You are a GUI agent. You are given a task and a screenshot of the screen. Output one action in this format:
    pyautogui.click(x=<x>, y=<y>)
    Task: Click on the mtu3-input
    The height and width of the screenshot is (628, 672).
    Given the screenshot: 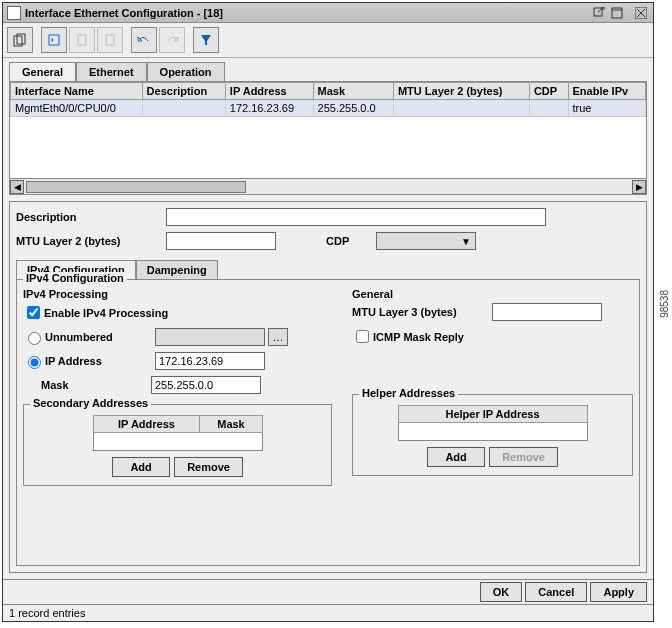 What is the action you would take?
    pyautogui.click(x=547, y=312)
    